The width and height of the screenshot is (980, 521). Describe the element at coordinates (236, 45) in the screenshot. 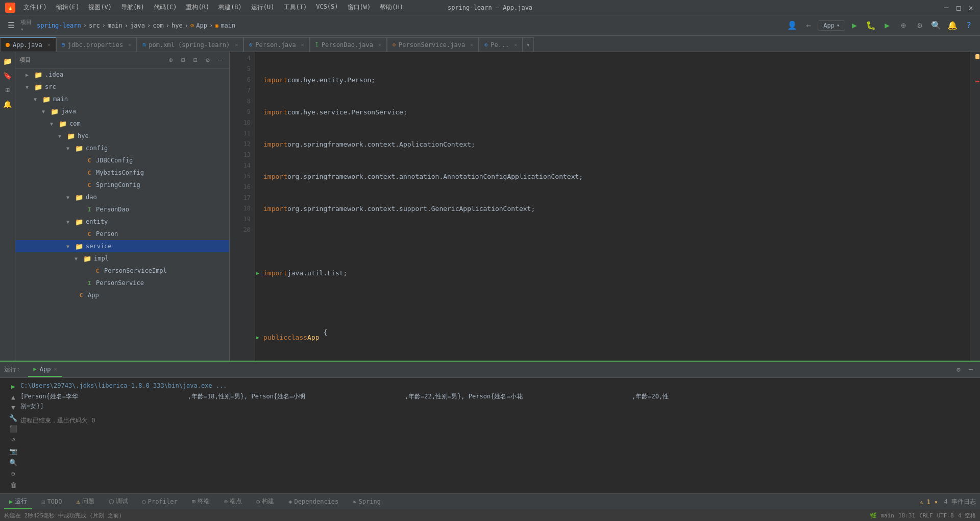

I see `tab-close-pom: ✕` at that location.